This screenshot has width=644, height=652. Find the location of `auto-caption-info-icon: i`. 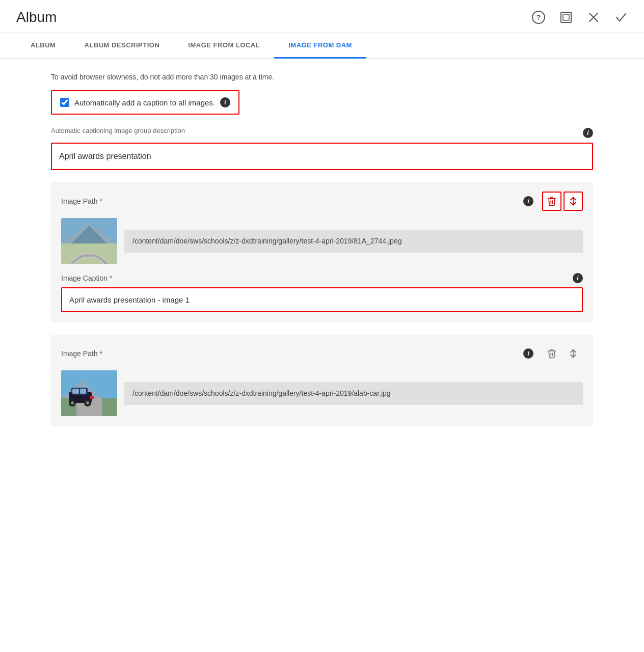

auto-caption-info-icon: i is located at coordinates (225, 102).